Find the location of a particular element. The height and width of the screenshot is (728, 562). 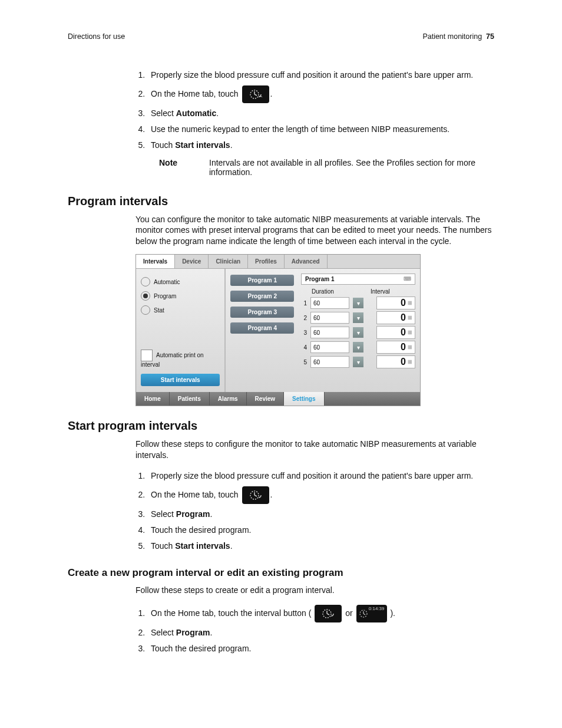

program-detail: Program 1 ⌨ Duration Interval 160▾0▦260▾… is located at coordinates (359, 330).